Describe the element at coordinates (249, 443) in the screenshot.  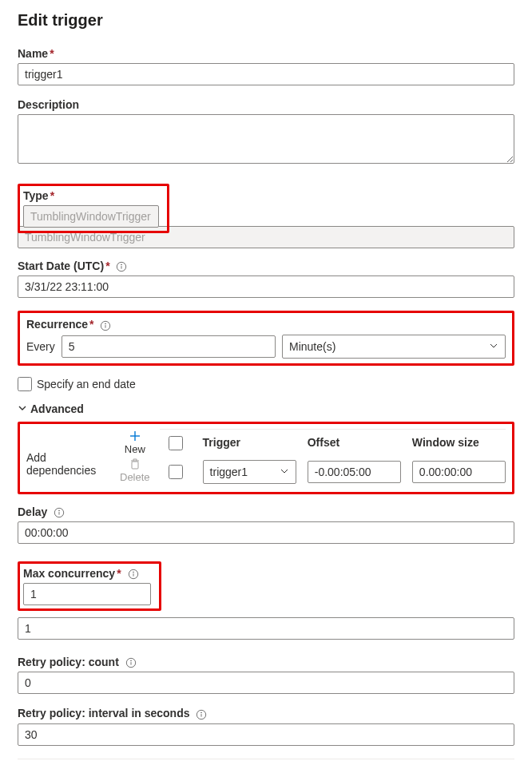
I see `deps-col-trigger: Trigger` at that location.